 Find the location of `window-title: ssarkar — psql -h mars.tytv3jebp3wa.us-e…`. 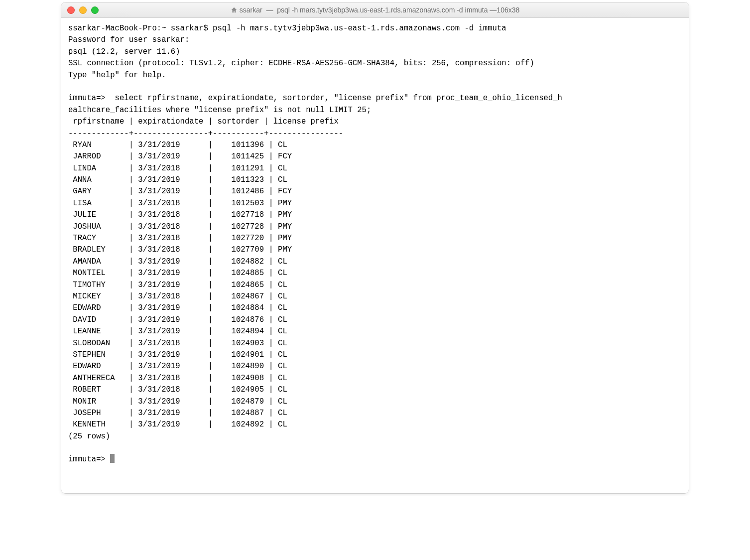

window-title: ssarkar — psql -h mars.tytv3jebp3wa.us-e… is located at coordinates (375, 10).